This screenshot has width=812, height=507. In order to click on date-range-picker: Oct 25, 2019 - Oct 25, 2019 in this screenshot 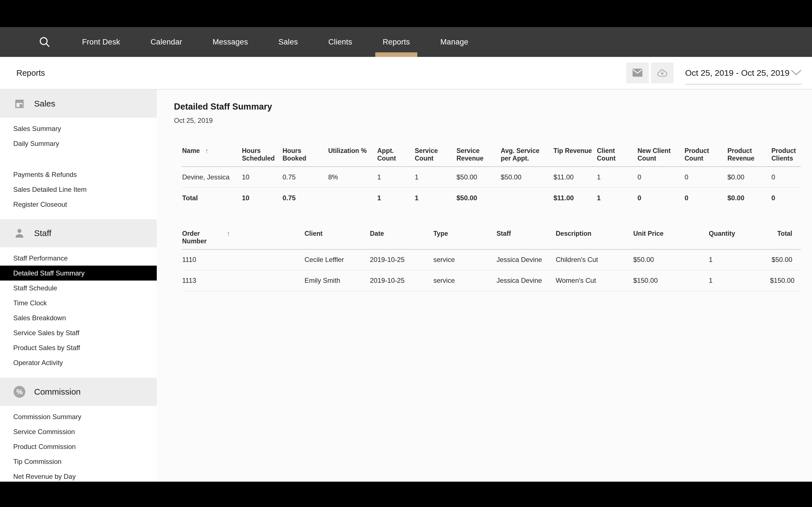, I will do `click(744, 73)`.